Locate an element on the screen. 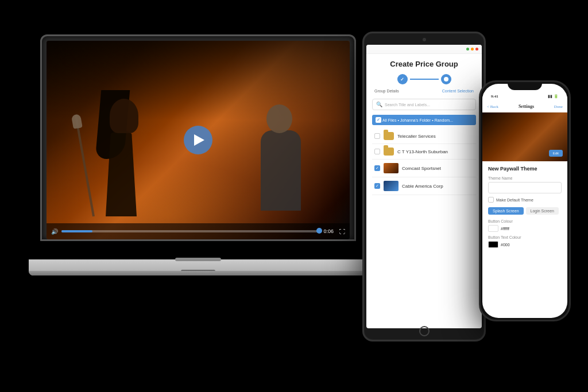 This screenshot has width=588, height=392. tablet-camera is located at coordinates (424, 40).